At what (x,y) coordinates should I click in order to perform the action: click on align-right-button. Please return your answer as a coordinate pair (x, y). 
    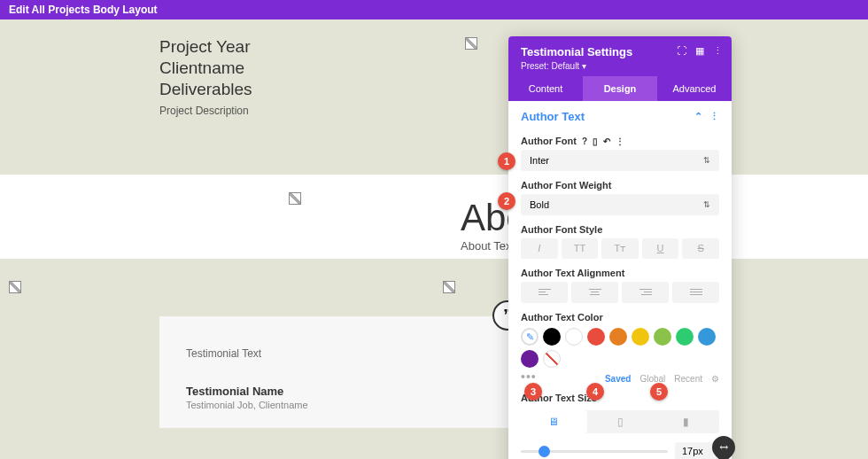
    Looking at the image, I should click on (645, 292).